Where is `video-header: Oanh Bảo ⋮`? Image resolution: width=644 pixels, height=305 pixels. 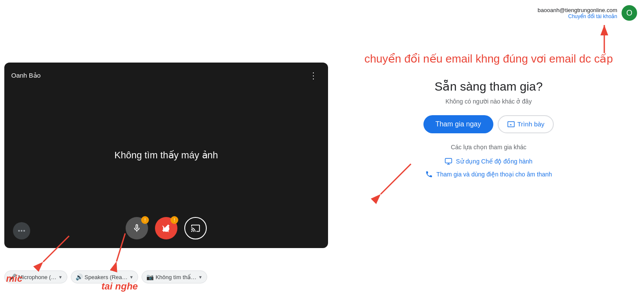
video-header: Oanh Bảo ⋮ is located at coordinates (166, 75).